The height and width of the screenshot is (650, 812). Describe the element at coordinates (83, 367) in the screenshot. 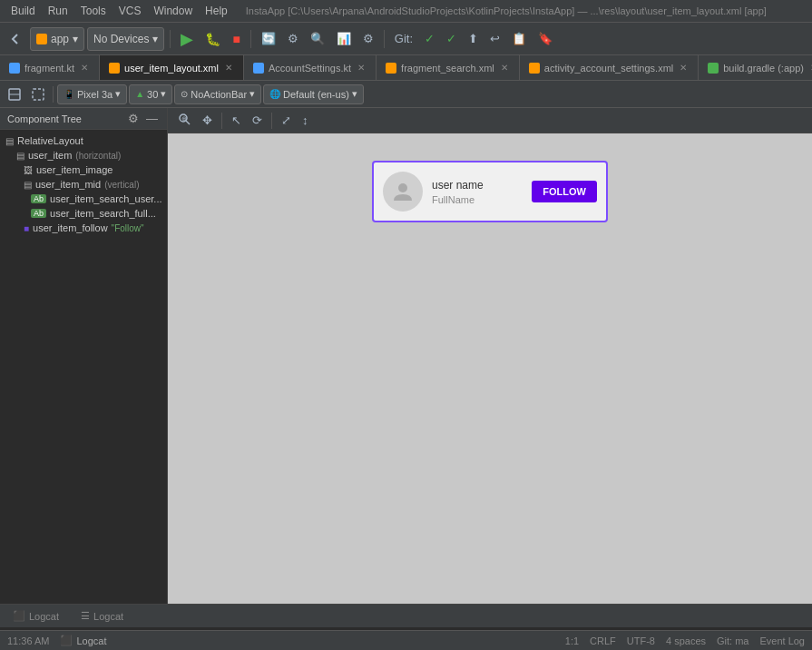

I see `tree-content: ▤ RelativeLayout ▤ user_item (horizontal…` at that location.